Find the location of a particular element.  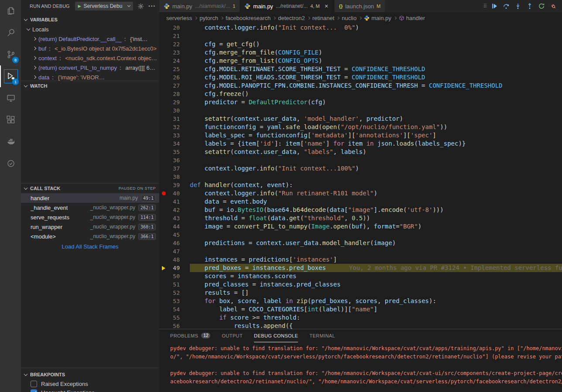

panel-tab-terminal: TERMINAL is located at coordinates (322, 336).